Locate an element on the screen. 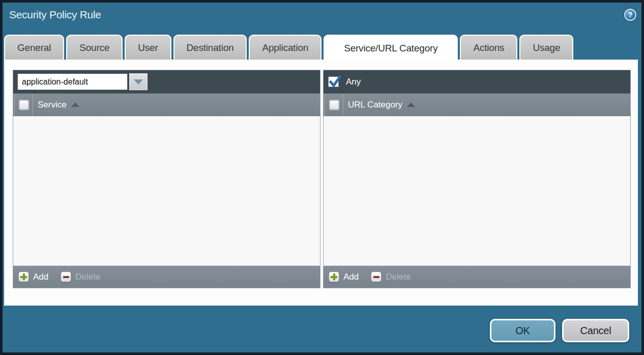 This screenshot has width=644, height=355. url-category-add-button: Add is located at coordinates (344, 277).